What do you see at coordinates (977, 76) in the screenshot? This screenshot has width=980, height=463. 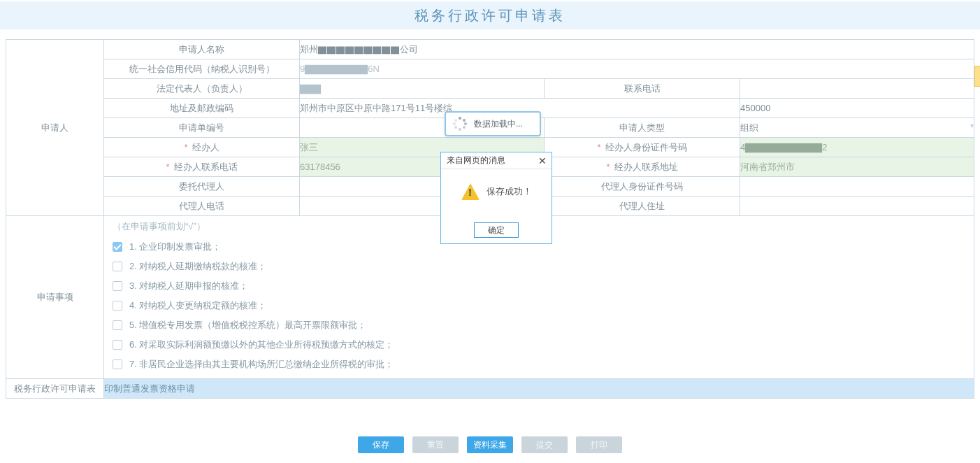 I see `side-tab-handle` at bounding box center [977, 76].